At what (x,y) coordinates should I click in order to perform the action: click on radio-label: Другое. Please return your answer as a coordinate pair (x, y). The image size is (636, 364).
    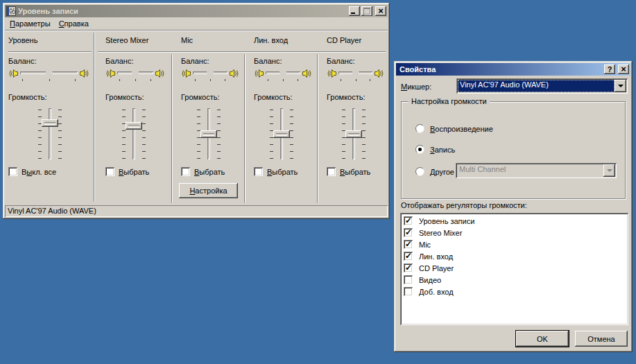
    Looking at the image, I should click on (442, 172).